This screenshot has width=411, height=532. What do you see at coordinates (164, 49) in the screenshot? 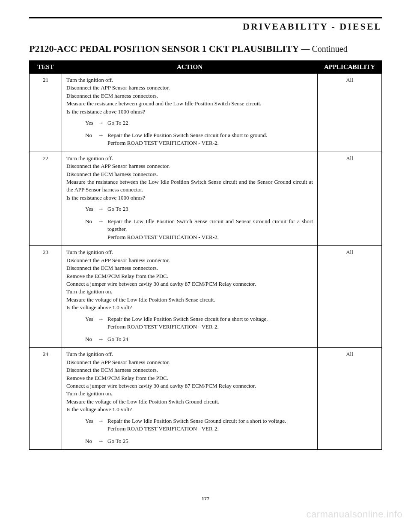
I see `section-title-text: P2120-ACC PEDAL POSITION SENSOR 1 CKT PL…` at bounding box center [164, 49].